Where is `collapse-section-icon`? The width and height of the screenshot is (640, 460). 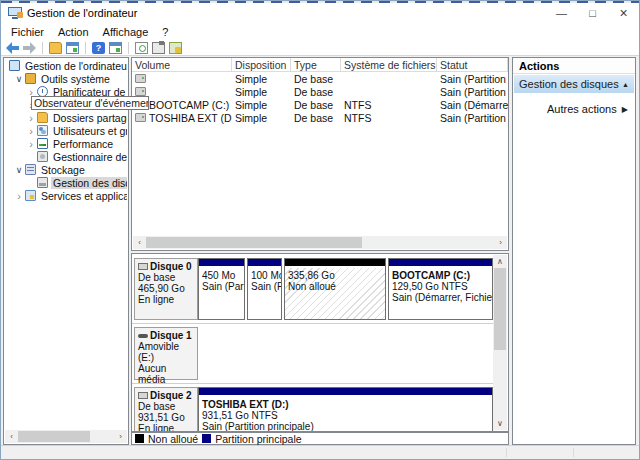 collapse-section-icon is located at coordinates (626, 84).